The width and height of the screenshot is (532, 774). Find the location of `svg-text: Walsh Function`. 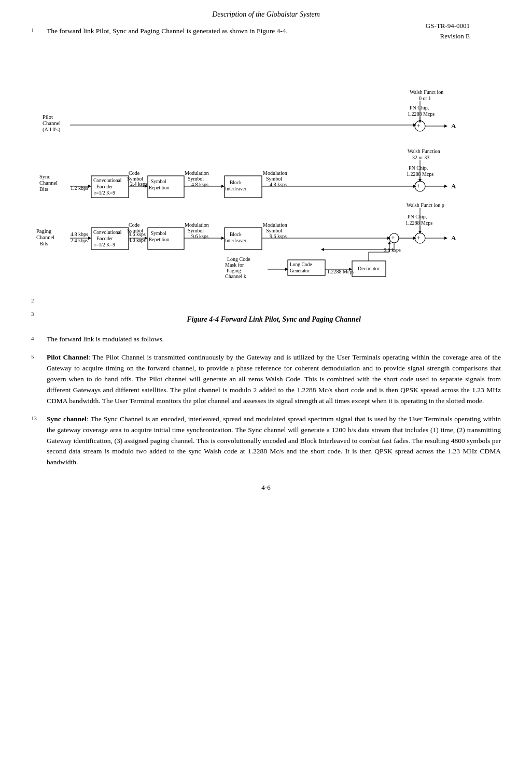

svg-text: Walsh Function is located at coordinates (424, 151).